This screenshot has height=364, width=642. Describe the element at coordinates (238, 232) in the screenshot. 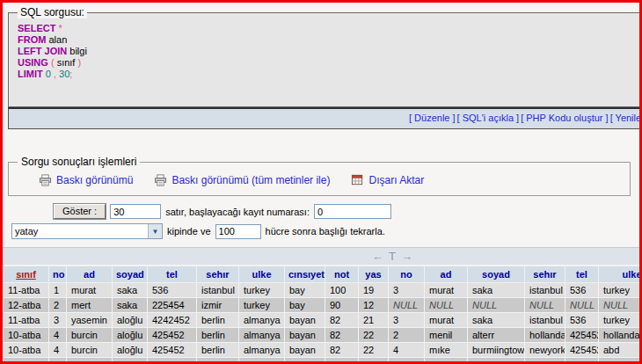

I see `repeat-headers-input` at that location.